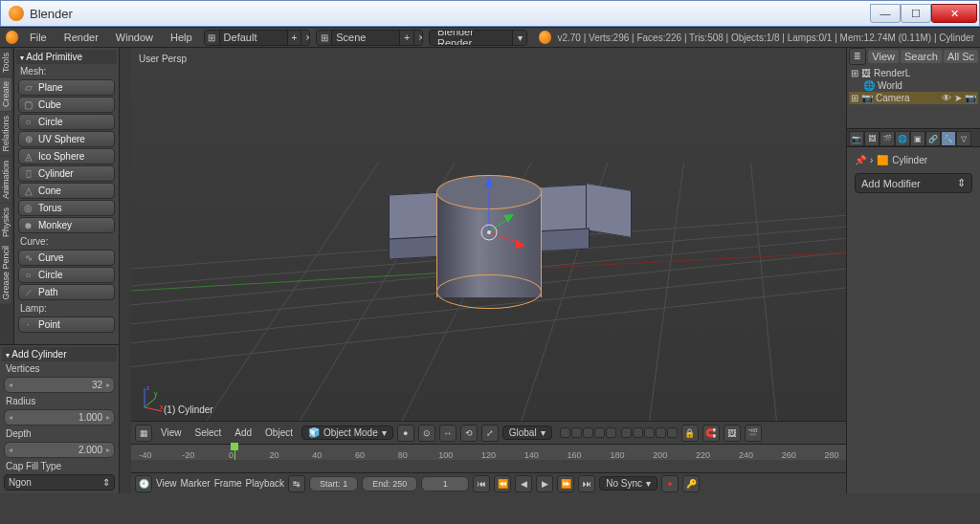 Image resolution: width=980 pixels, height=524 pixels. Describe the element at coordinates (711, 433) in the screenshot. I see `snap-icon: 🧲` at that location.